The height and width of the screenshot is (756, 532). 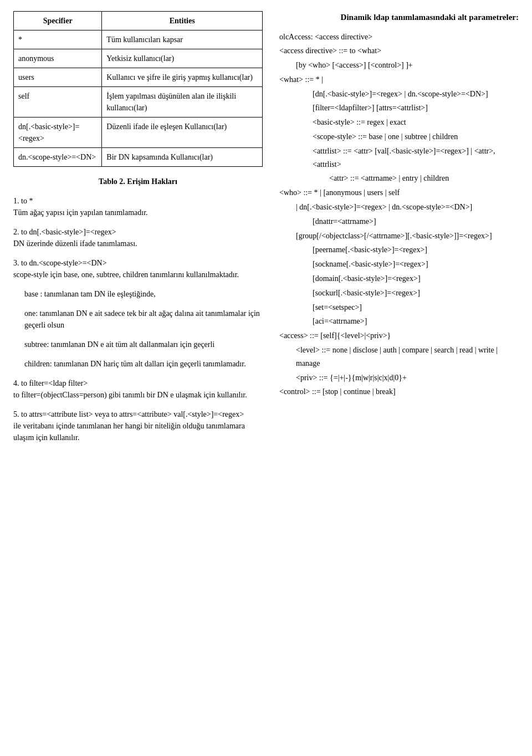 I want to click on list-header: one: tanımlanan DN e ait sadece tek bir …, so click(x=142, y=319).